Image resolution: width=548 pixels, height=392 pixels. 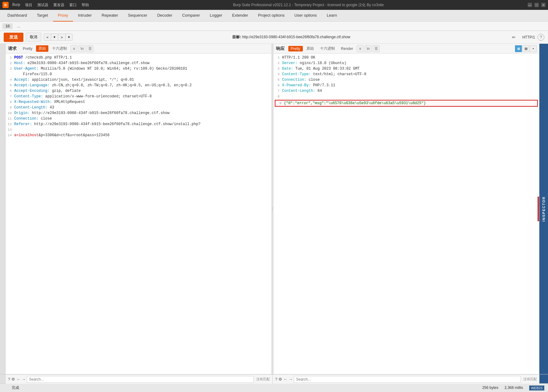 What do you see at coordinates (46, 5) in the screenshot?
I see `title-bar-left: B Burp 项目 测试器 重发器 窗口 帮助` at bounding box center [46, 5].